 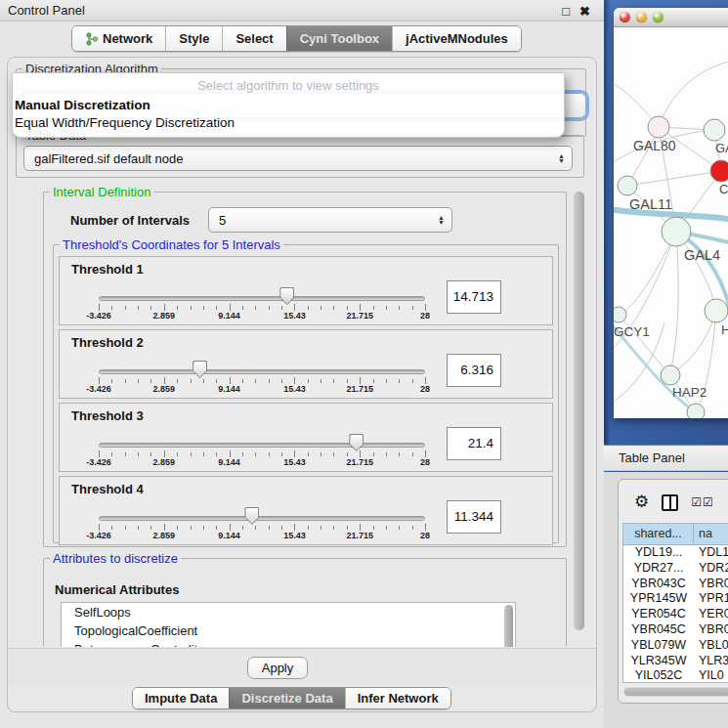 I want to click on top-tab-bar: NetworkStyleSelectCyni ToolboxjActiveMNo…, so click(x=297, y=39).